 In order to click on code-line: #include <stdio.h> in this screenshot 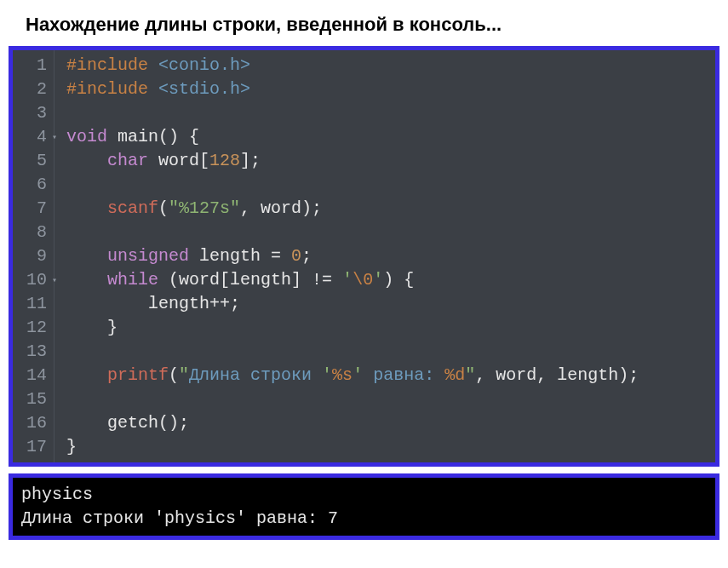, I will do `click(158, 89)`.